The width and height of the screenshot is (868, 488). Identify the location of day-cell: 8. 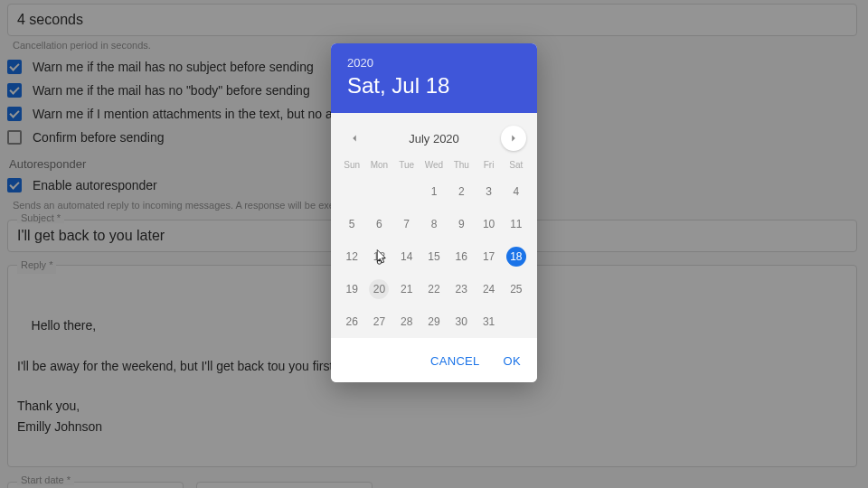
(434, 224).